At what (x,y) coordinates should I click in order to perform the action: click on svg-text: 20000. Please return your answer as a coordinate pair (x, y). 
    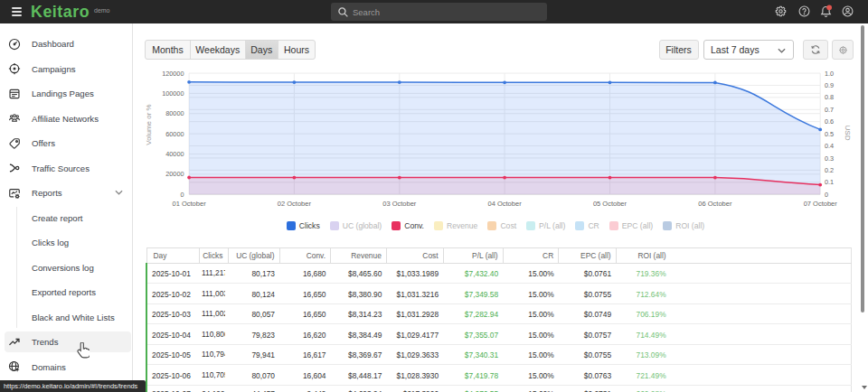
    Looking at the image, I should click on (175, 173).